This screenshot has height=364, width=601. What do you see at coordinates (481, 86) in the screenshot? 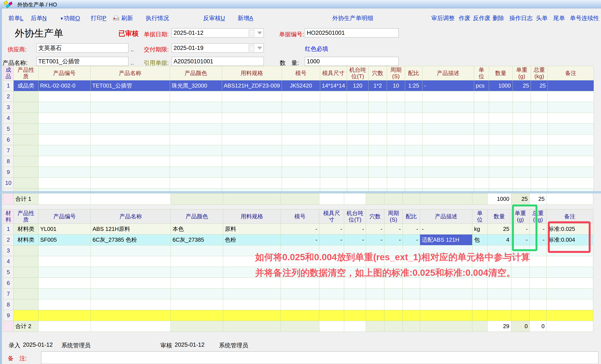
I see `cell-unit: pcs` at bounding box center [481, 86].